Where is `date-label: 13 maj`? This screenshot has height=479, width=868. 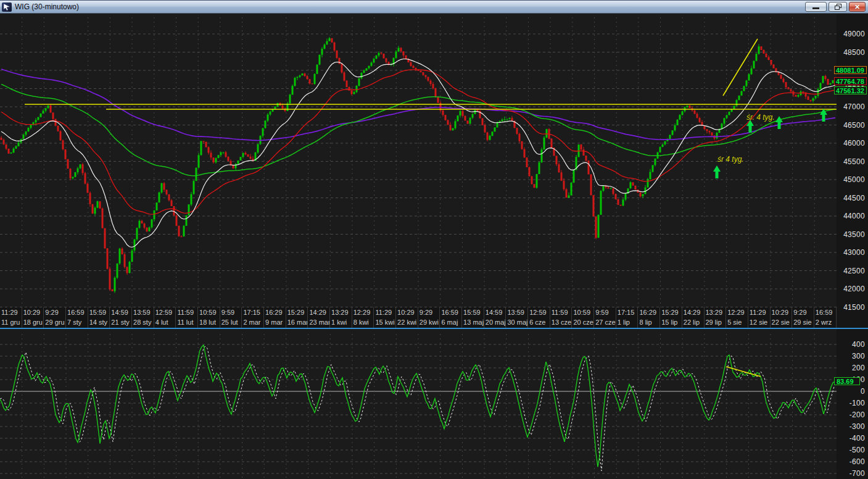
date-label: 13 maj is located at coordinates (474, 322).